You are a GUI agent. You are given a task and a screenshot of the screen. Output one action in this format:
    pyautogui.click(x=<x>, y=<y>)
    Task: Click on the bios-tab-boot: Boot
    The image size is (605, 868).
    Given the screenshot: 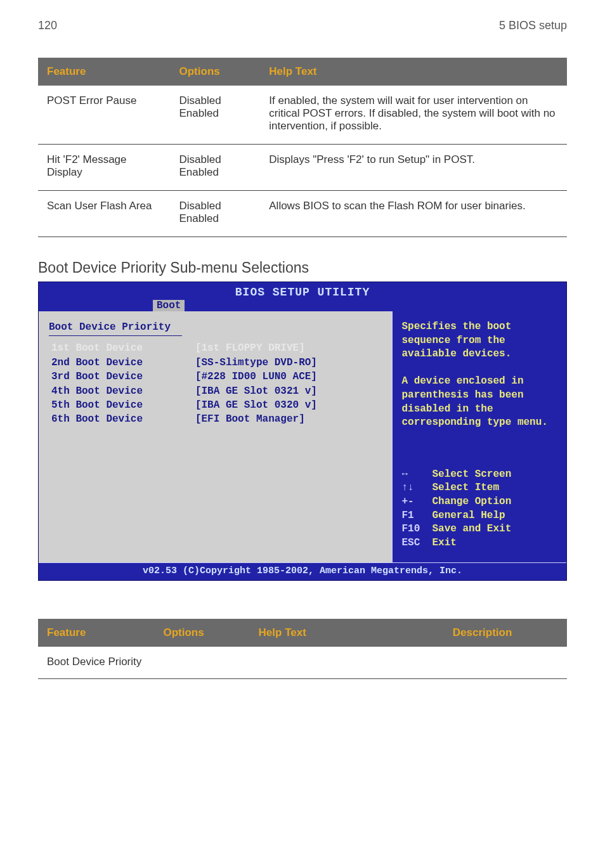 What is the action you would take?
    pyautogui.click(x=169, y=306)
    